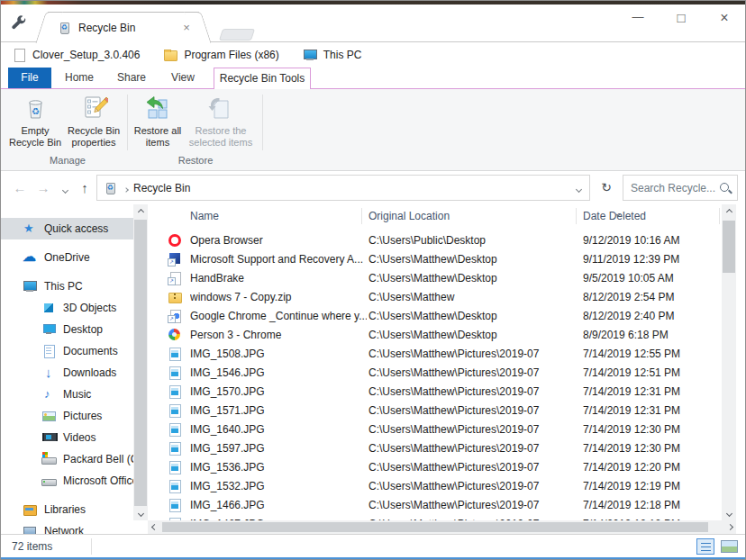  What do you see at coordinates (67, 438) in the screenshot?
I see `sidebar-item-videos: Videos` at bounding box center [67, 438].